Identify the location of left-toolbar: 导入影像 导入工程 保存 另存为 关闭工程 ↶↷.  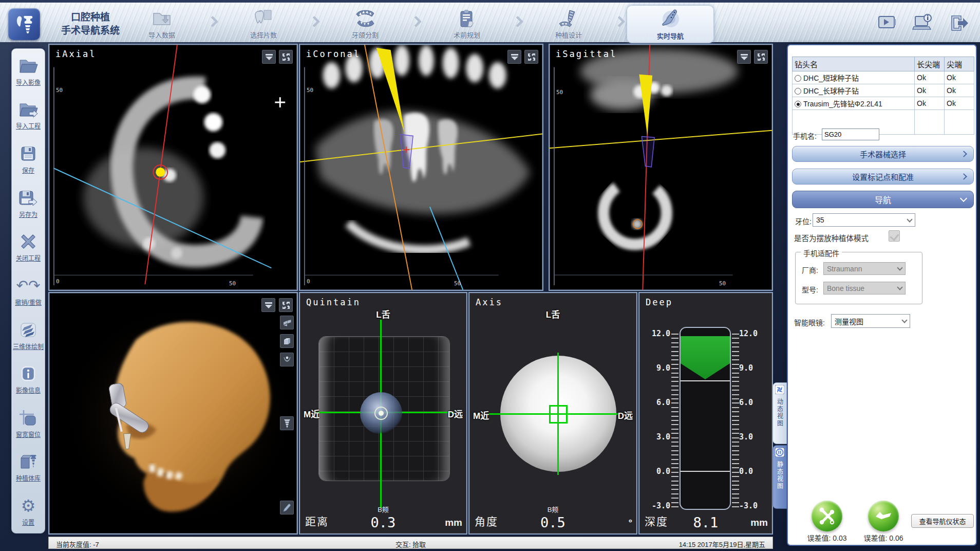
(28, 291).